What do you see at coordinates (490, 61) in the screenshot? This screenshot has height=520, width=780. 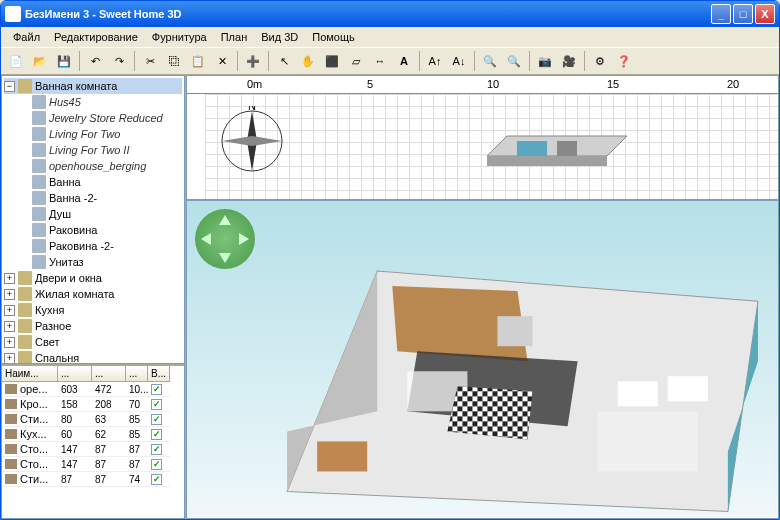 I see `zoom-in-icon: 🔍` at bounding box center [490, 61].